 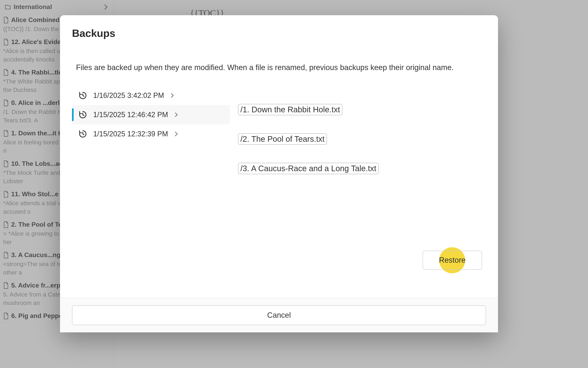 What do you see at coordinates (151, 188) in the screenshot?
I see `backup-list: 1/16/2025 3:42:02 PM1/15/2025 12:46:42 P…` at bounding box center [151, 188].